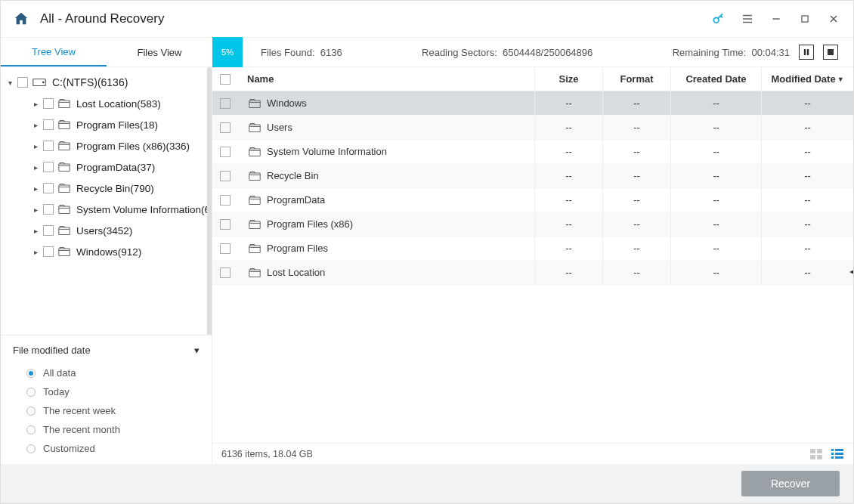  I want to click on table-row: Lost Location--------, so click(533, 273).